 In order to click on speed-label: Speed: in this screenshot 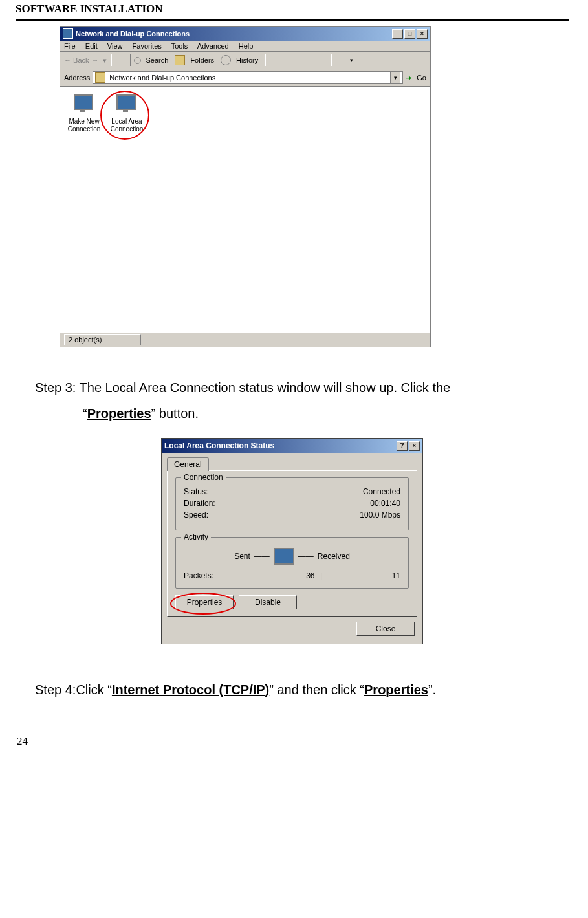, I will do `click(196, 515)`.